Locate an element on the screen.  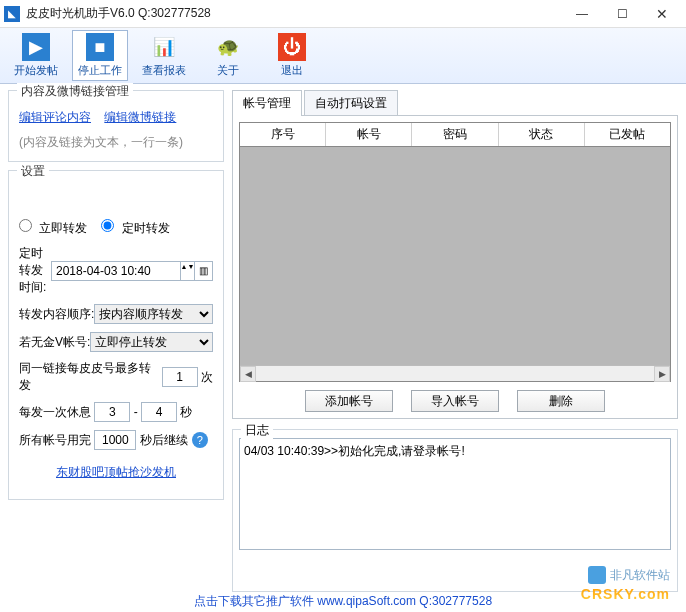
all-used-suffix: 秒后继续 is located at coordinates (164, 440).